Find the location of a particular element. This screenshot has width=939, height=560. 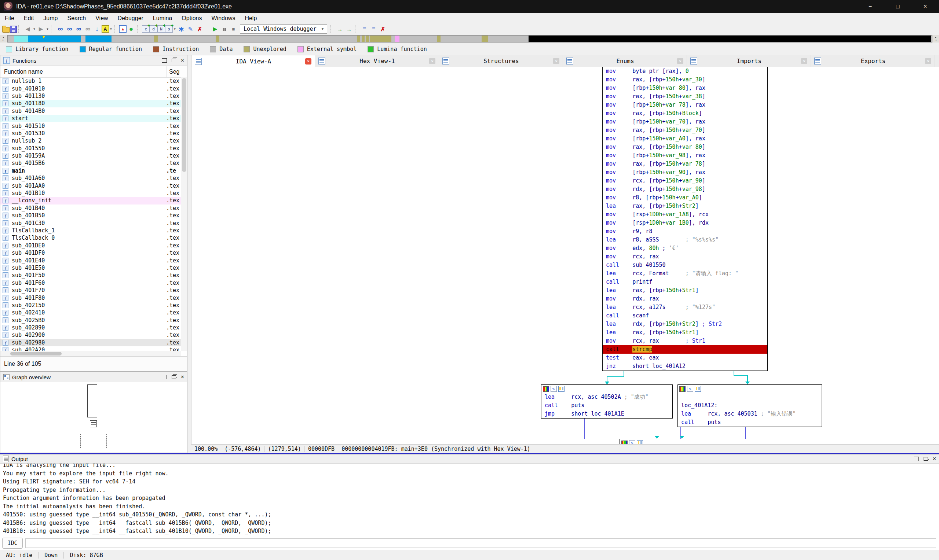

function-row: fsub_401C30.tex is located at coordinates (91, 223).